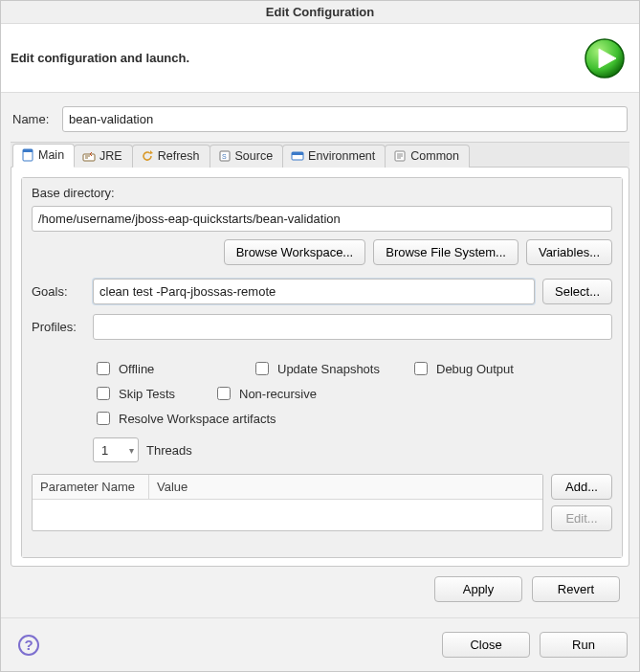 The height and width of the screenshot is (672, 640). What do you see at coordinates (478, 590) in the screenshot?
I see `apply-button: Apply` at bounding box center [478, 590].